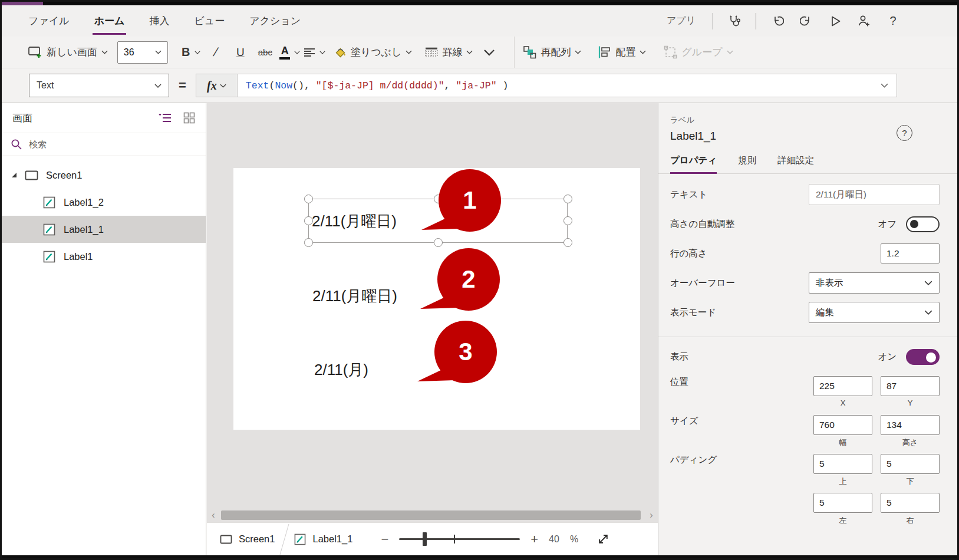  I want to click on padding-top-input: 5, so click(843, 464).